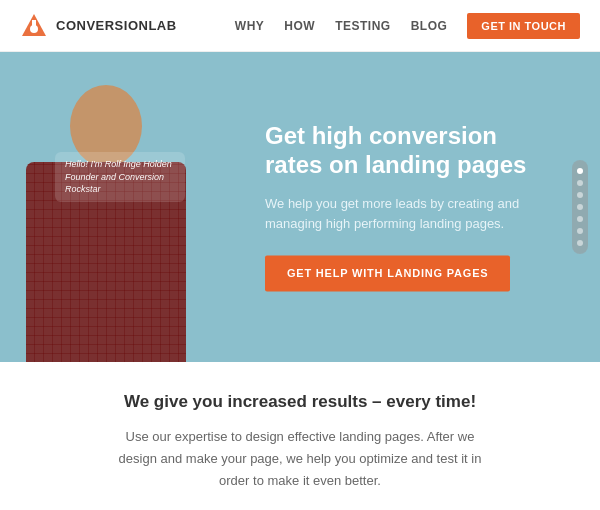 Image resolution: width=600 pixels, height=510 pixels. What do you see at coordinates (405, 151) in the screenshot?
I see `hero-title: Get high conversion rates on landing pag…` at bounding box center [405, 151].